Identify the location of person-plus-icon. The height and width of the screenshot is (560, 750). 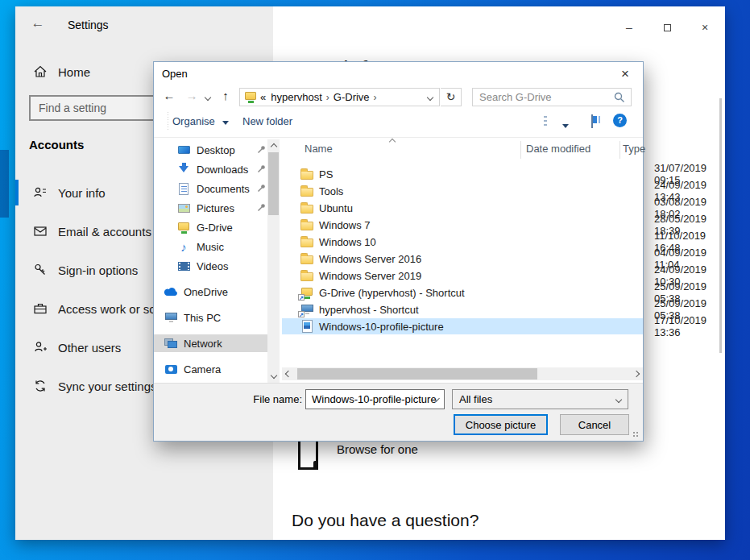
(40, 347).